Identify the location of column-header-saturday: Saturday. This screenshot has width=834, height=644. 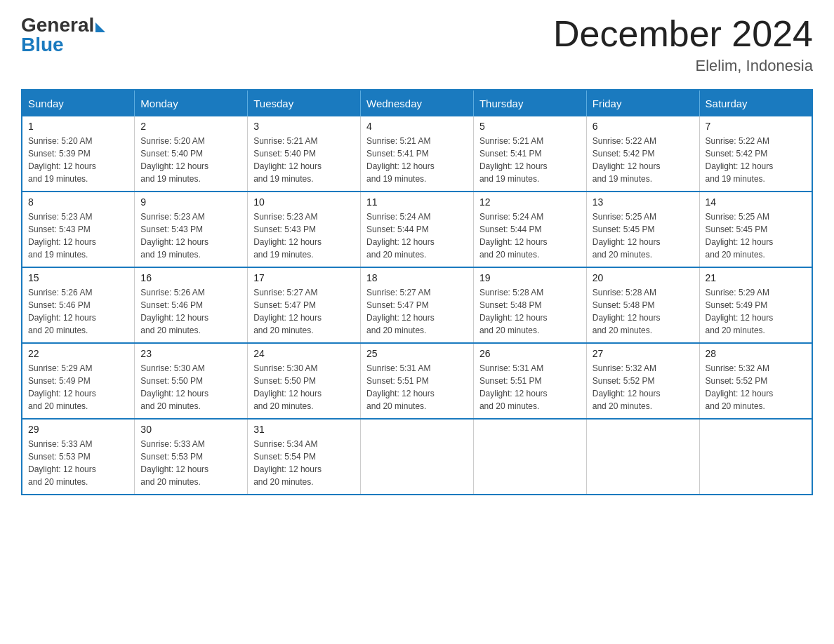
(755, 103).